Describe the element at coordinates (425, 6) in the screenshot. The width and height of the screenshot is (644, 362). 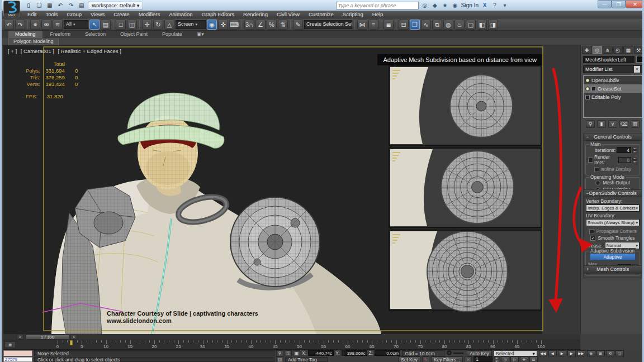
I see `search-icon: ◎` at that location.